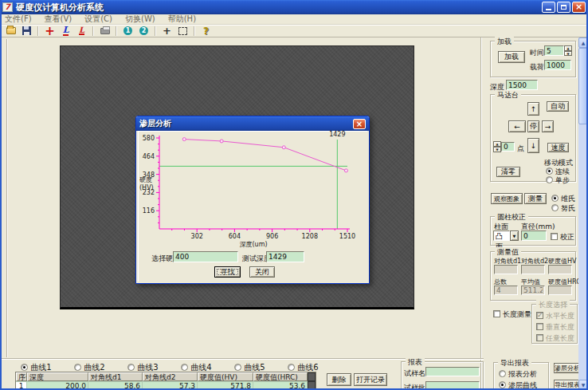 This screenshot has height=390, width=588. Describe the element at coordinates (225, 376) in the screenshot. I see `table-header-cell: 硬度值(HV)` at that location.